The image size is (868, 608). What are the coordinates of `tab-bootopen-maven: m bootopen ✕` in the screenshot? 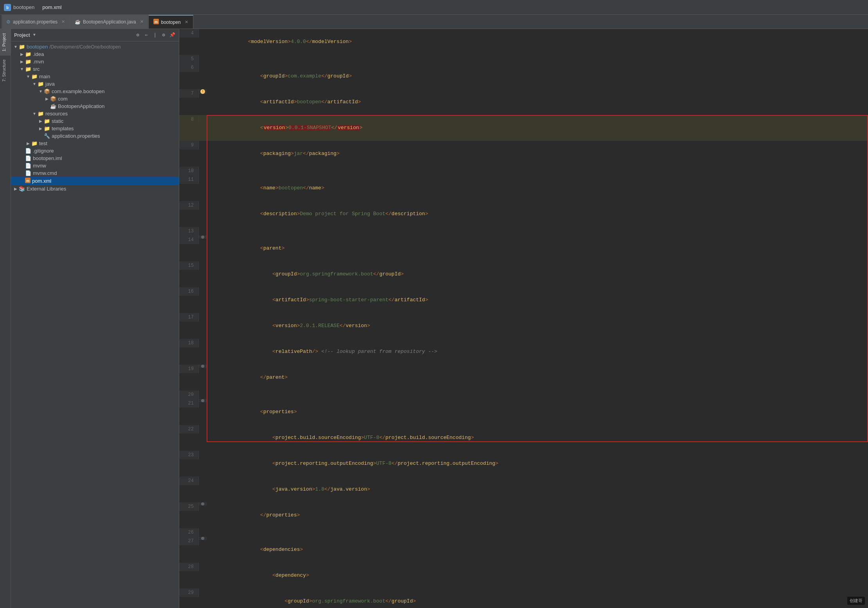 It's located at (171, 22).